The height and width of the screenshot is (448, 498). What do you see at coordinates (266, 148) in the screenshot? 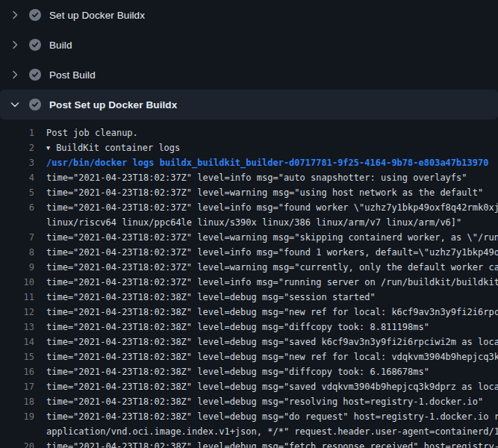
I see `log-group-label: ▼BuildKit container logs` at bounding box center [266, 148].